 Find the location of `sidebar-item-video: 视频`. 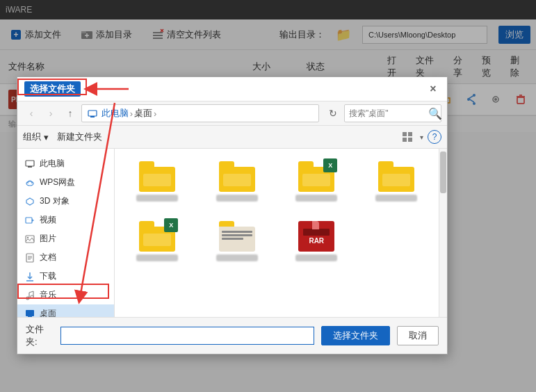

sidebar-item-video: 视频 is located at coordinates (65, 220).